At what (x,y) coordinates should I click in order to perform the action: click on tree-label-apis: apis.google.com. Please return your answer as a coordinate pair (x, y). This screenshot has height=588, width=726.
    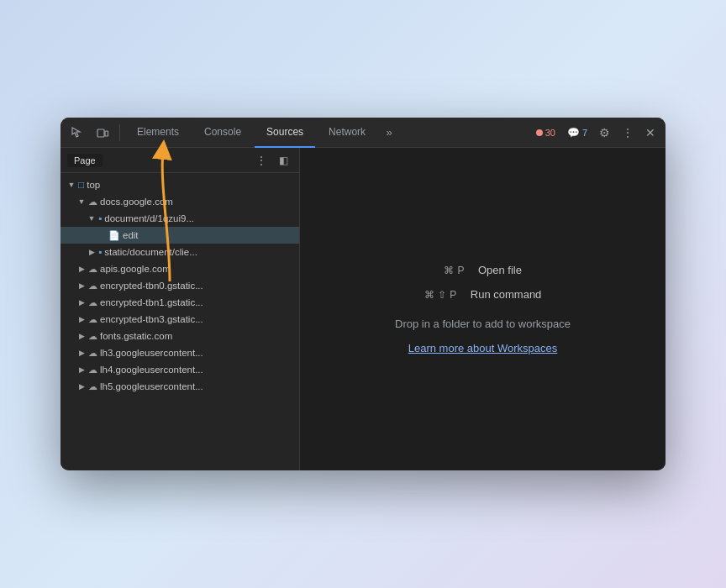
    Looking at the image, I should click on (135, 269).